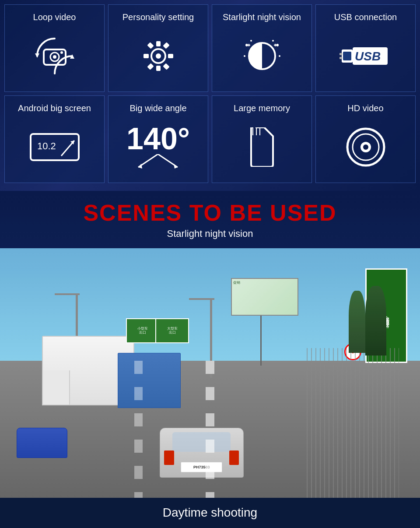  What do you see at coordinates (54, 139) in the screenshot?
I see `feature-android-screen: Android big screen 10.2` at bounding box center [54, 139].